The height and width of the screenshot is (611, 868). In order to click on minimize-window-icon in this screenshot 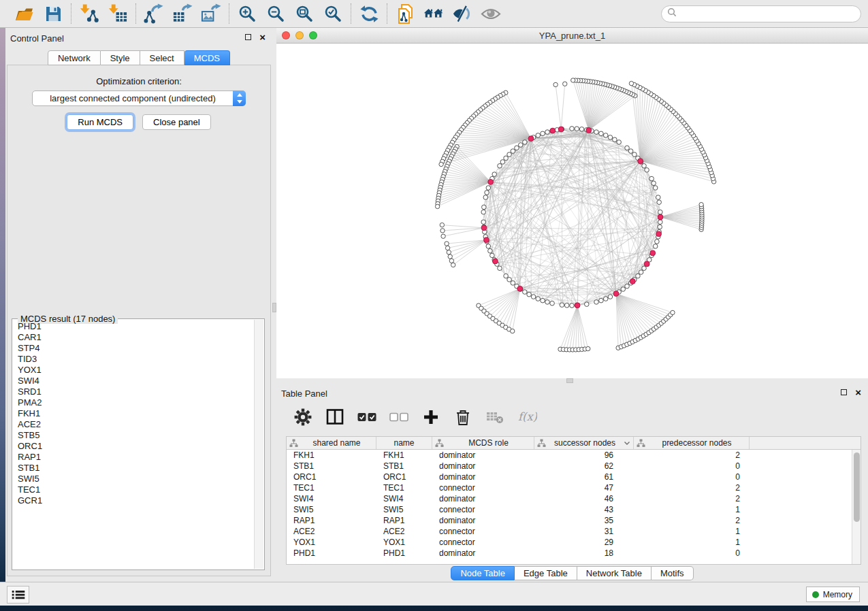, I will do `click(300, 35)`.